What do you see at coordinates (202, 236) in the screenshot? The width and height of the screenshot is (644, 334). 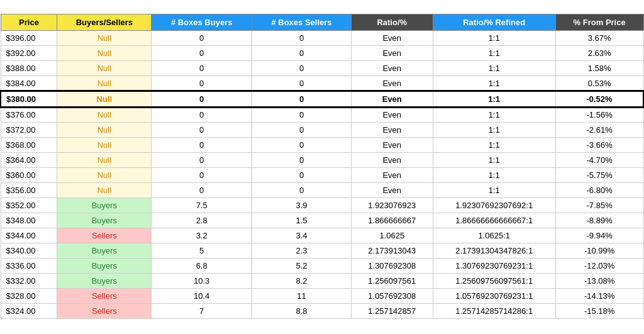 I see `cell-boxes-buyers: 3.2` at bounding box center [202, 236].